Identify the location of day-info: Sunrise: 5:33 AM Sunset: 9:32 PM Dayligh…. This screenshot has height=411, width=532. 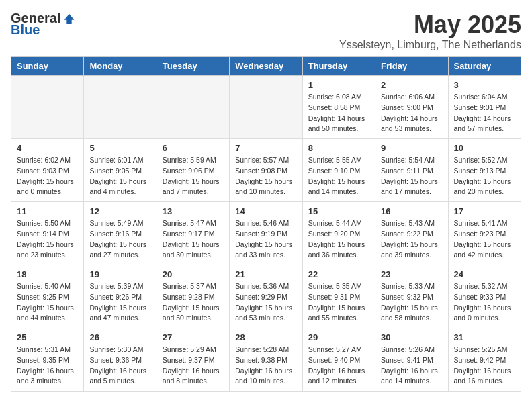
(411, 302).